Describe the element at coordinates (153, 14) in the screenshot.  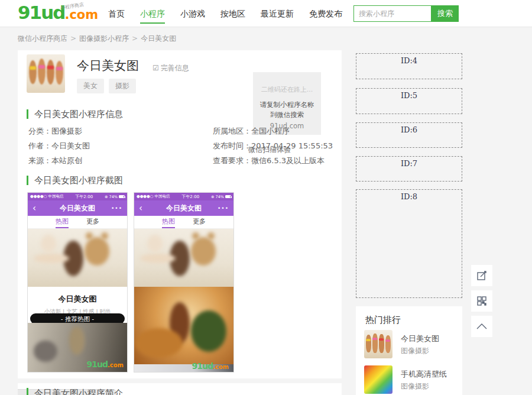
I see `nav-item-miniprograms: 小程序` at that location.